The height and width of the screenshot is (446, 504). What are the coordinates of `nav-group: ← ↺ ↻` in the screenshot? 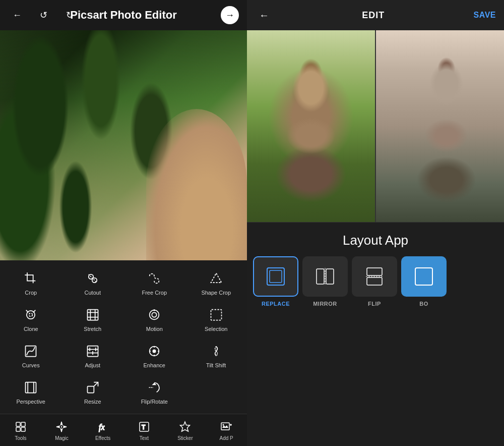 It's located at (43, 15).